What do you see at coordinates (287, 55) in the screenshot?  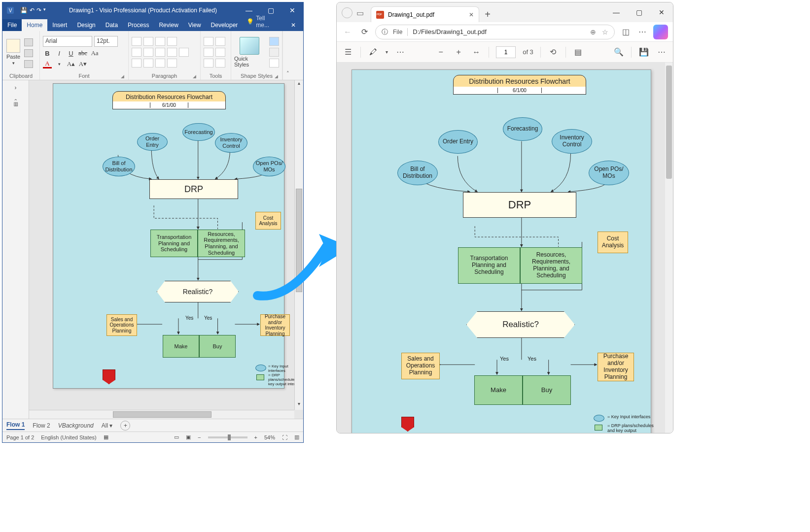 I see `collapse-ribbon-icon: ˄` at bounding box center [287, 55].